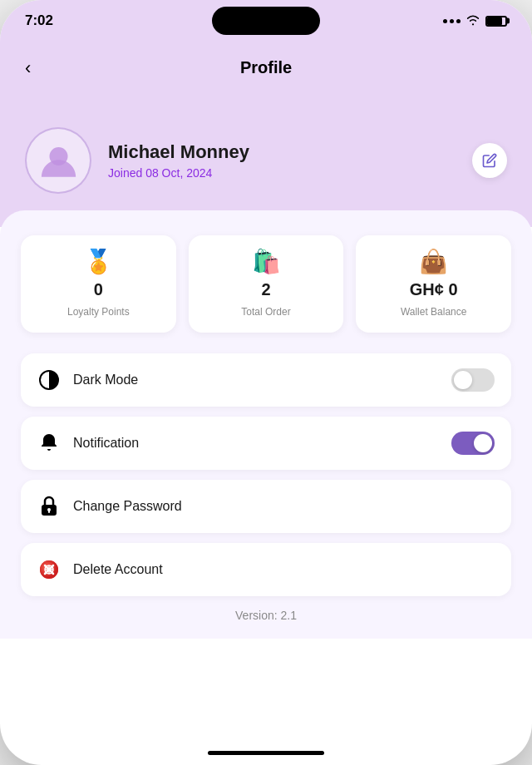 The width and height of the screenshot is (532, 765). What do you see at coordinates (49, 380) in the screenshot?
I see `dark-mode-icon` at bounding box center [49, 380].